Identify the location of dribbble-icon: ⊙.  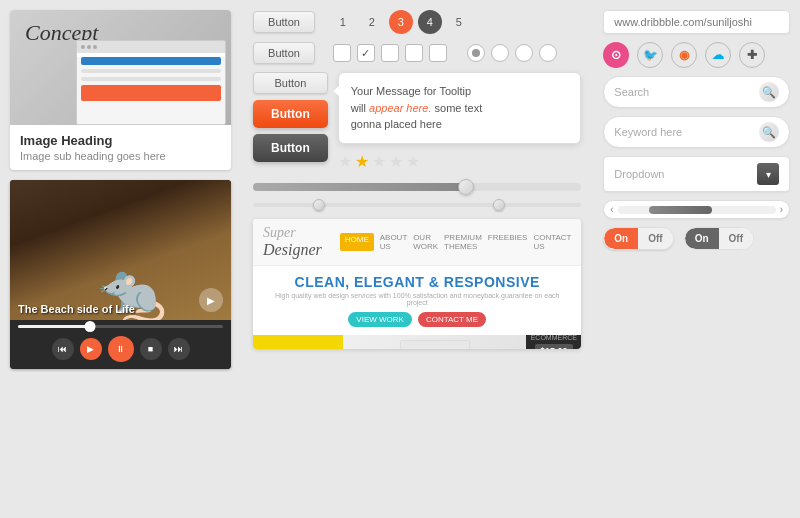
(616, 55).